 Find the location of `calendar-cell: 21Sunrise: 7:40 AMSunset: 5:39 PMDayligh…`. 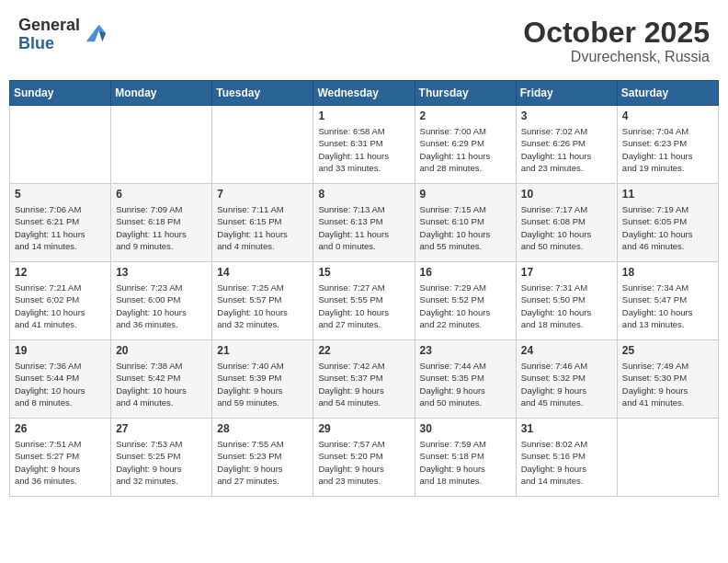

calendar-cell: 21Sunrise: 7:40 AMSunset: 5:39 PMDayligh… is located at coordinates (263, 379).